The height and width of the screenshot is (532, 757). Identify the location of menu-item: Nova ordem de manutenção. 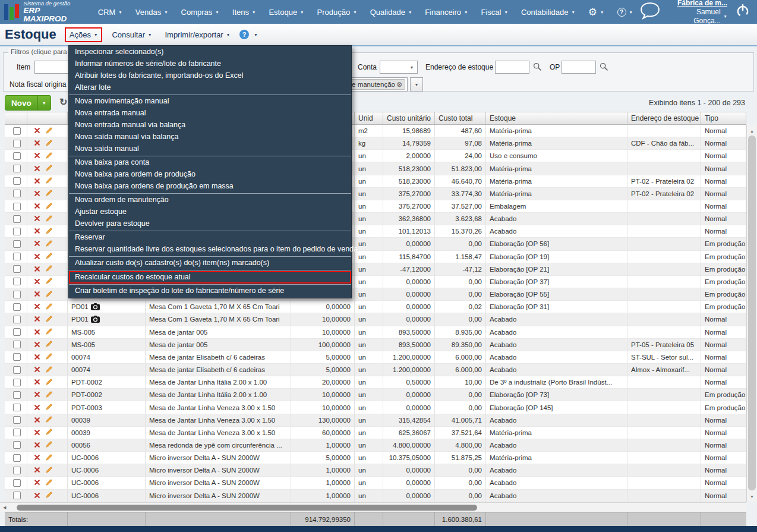
(210, 200).